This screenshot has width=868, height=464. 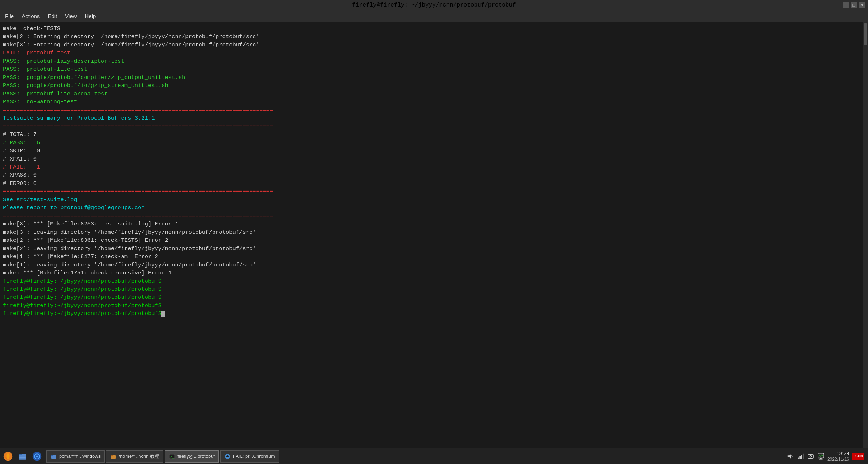 I want to click on menu-item-help: Help, so click(x=90, y=16).